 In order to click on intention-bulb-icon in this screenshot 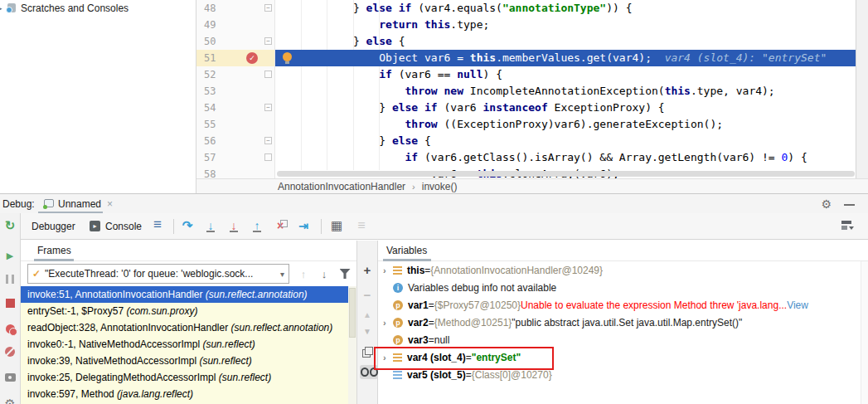, I will do `click(287, 56)`.